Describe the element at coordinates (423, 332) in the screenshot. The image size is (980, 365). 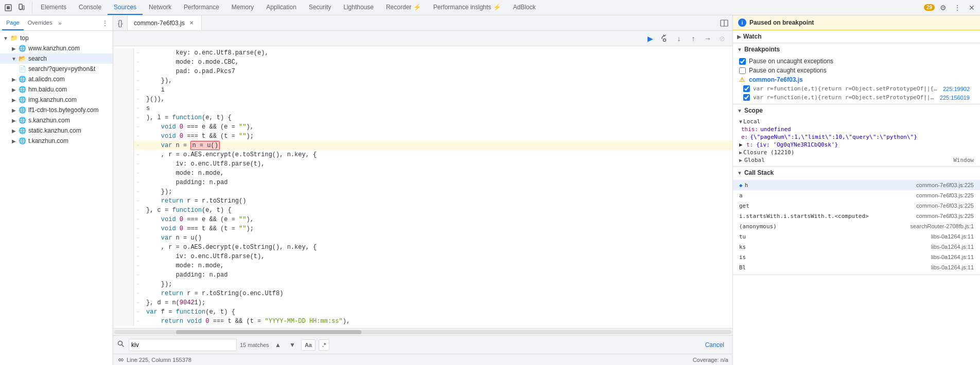
I see `horizontal-scrollbar` at that location.